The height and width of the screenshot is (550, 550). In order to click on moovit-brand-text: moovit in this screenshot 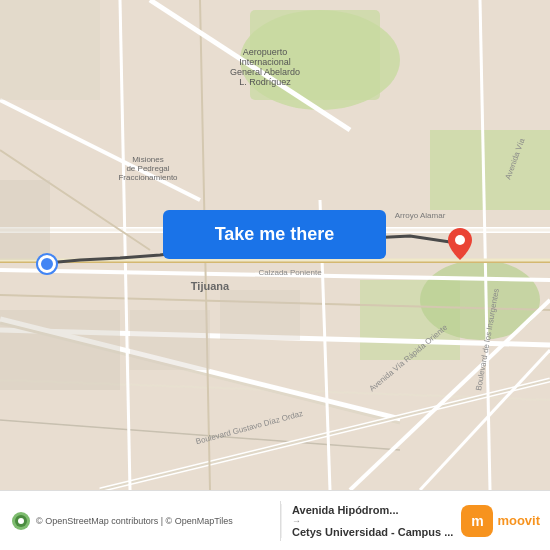, I will do `click(518, 520)`.